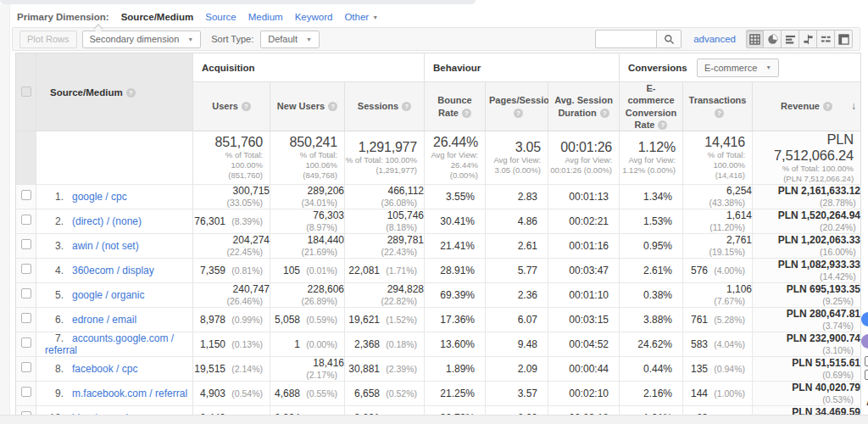 The width and height of the screenshot is (868, 424). I want to click on performance-view-button, so click(790, 39).